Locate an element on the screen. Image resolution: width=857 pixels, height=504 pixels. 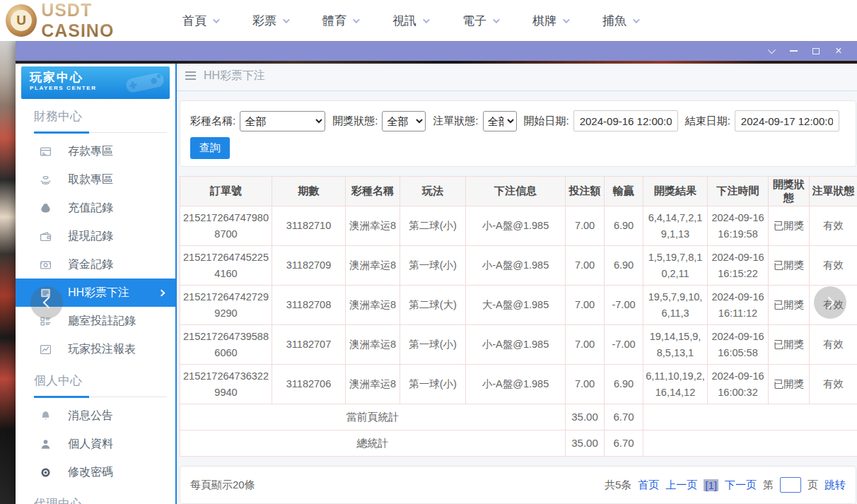
brand-logo: U USDT CASINO is located at coordinates (86, 20).